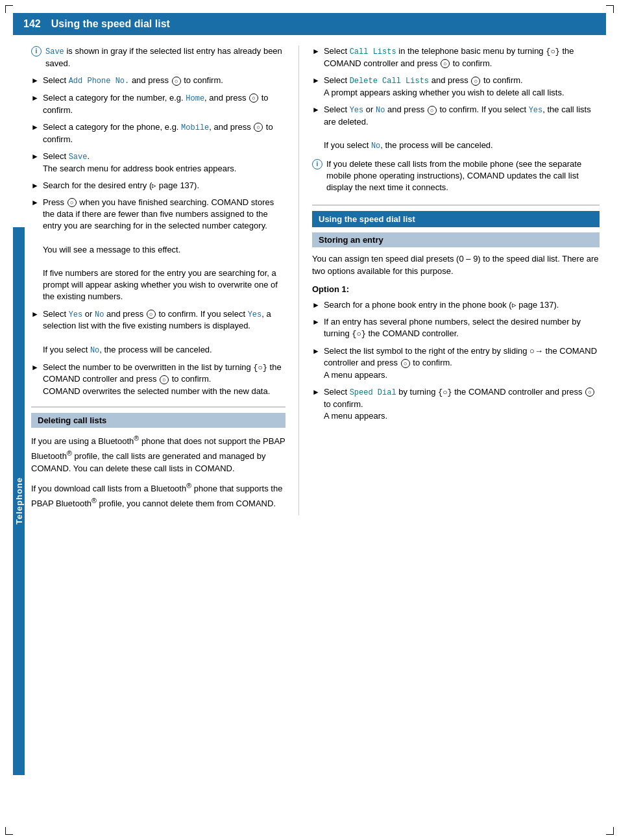 This screenshot has height=840, width=619. I want to click on page-header: 142 Using the speed dial list, so click(310, 24).